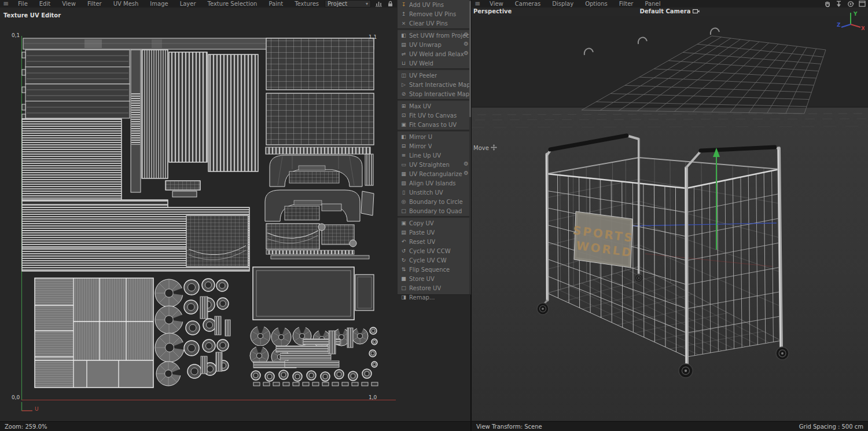 The width and height of the screenshot is (868, 431). Describe the element at coordinates (434, 155) in the screenshot. I see `cmd-line-up-uv: ≡Line Up UV` at that location.